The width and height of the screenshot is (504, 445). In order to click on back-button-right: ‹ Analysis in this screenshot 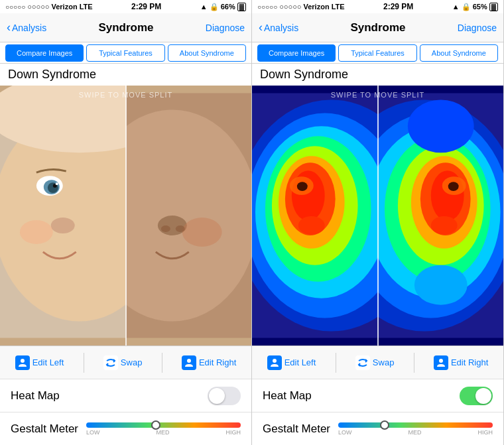, I will do `click(279, 28)`.